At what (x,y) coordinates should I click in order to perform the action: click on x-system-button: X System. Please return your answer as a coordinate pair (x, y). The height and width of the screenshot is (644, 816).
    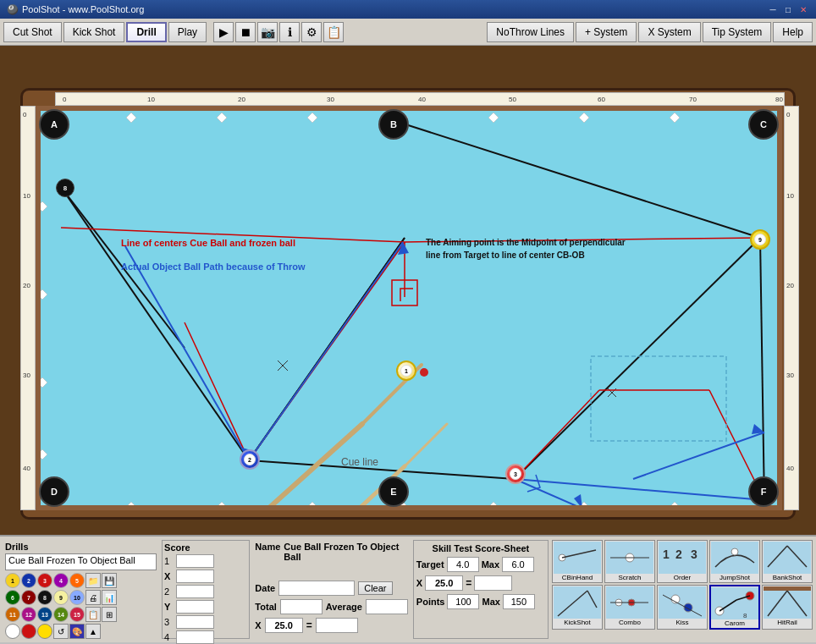
    Looking at the image, I should click on (669, 32).